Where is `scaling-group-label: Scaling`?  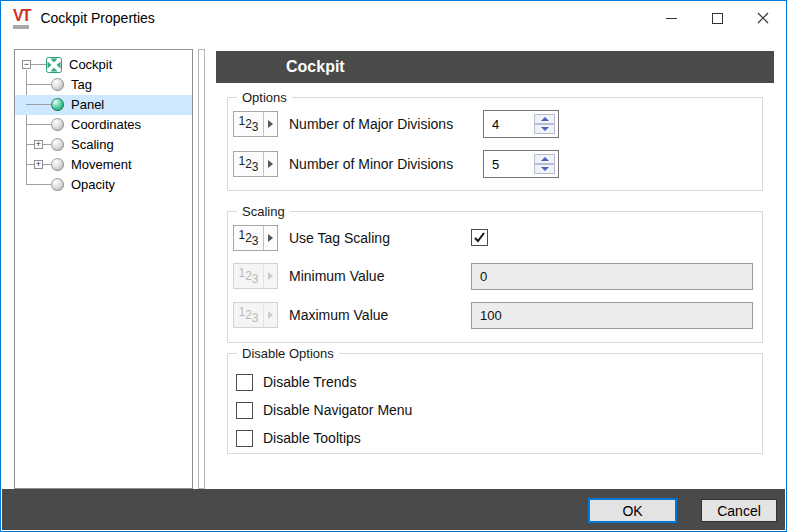 scaling-group-label: Scaling is located at coordinates (264, 212).